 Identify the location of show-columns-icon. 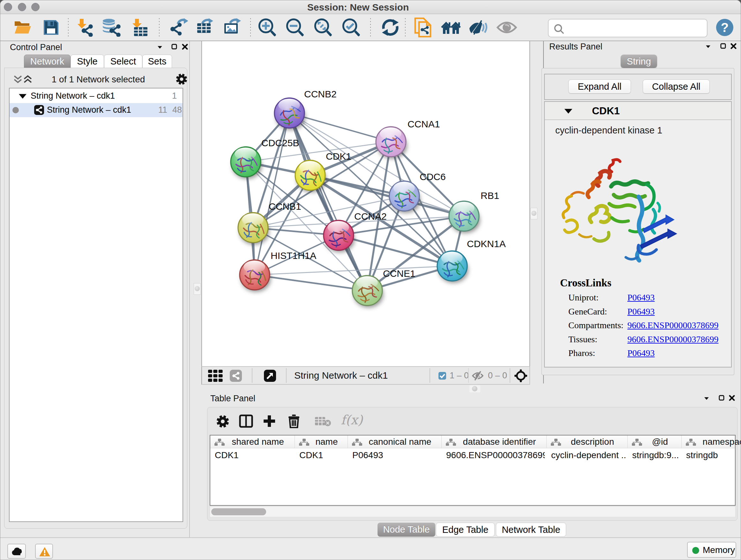
(246, 421).